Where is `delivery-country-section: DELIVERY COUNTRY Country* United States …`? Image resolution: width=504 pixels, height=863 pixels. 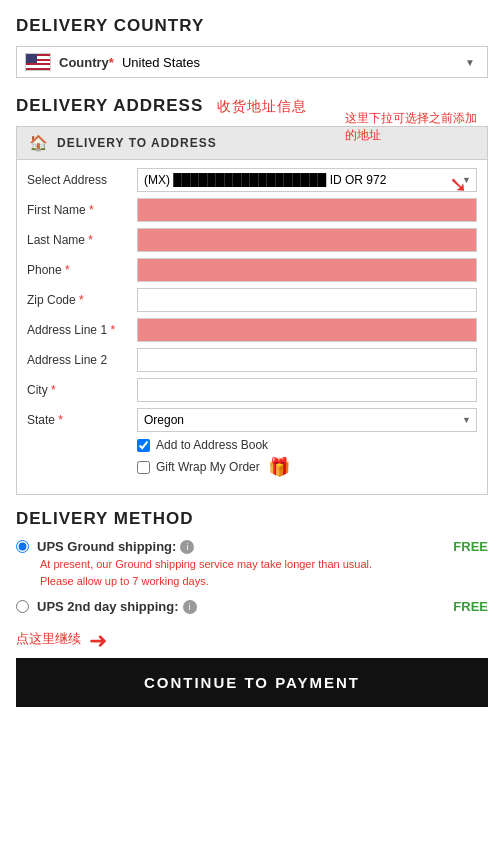
delivery-country-section: DELIVERY COUNTRY Country* United States … is located at coordinates (252, 47).